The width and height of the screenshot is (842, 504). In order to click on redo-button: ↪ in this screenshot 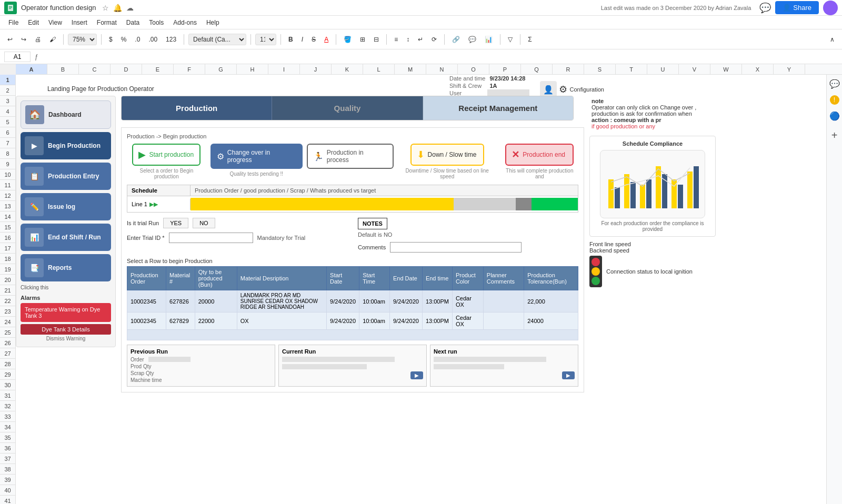, I will do `click(24, 39)`.